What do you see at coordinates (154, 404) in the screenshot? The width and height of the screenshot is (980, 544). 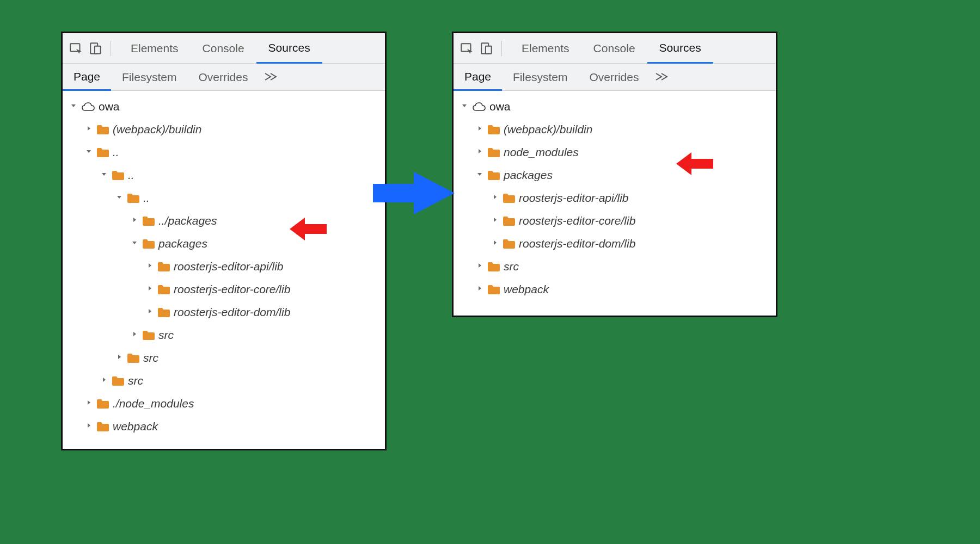 I see `tree-item-label: ./node_modules` at bounding box center [154, 404].